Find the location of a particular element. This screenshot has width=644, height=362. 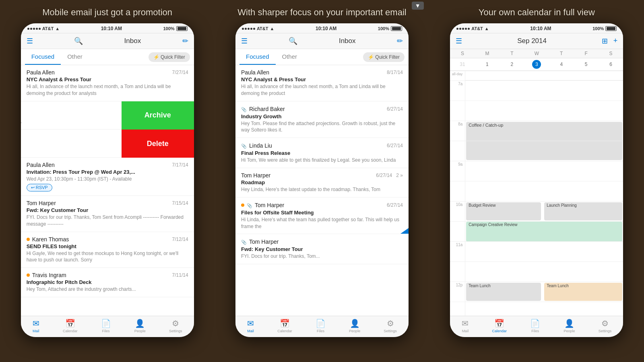

tab-mail-2: ✉ Mail is located at coordinates (250, 326).